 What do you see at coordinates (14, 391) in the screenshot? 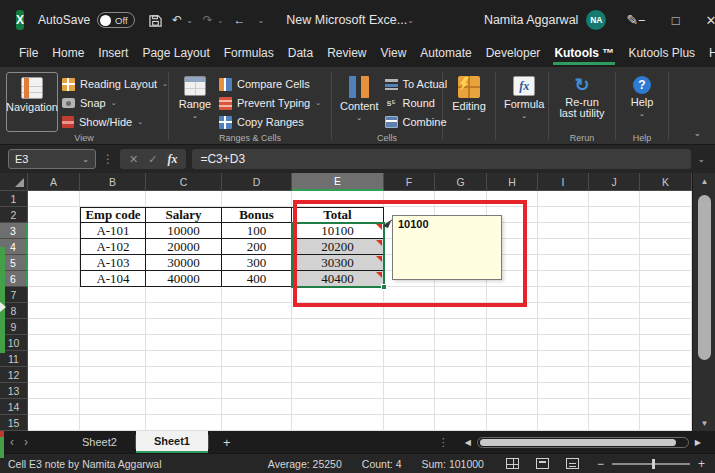
I see `row-header-13: 13` at bounding box center [14, 391].